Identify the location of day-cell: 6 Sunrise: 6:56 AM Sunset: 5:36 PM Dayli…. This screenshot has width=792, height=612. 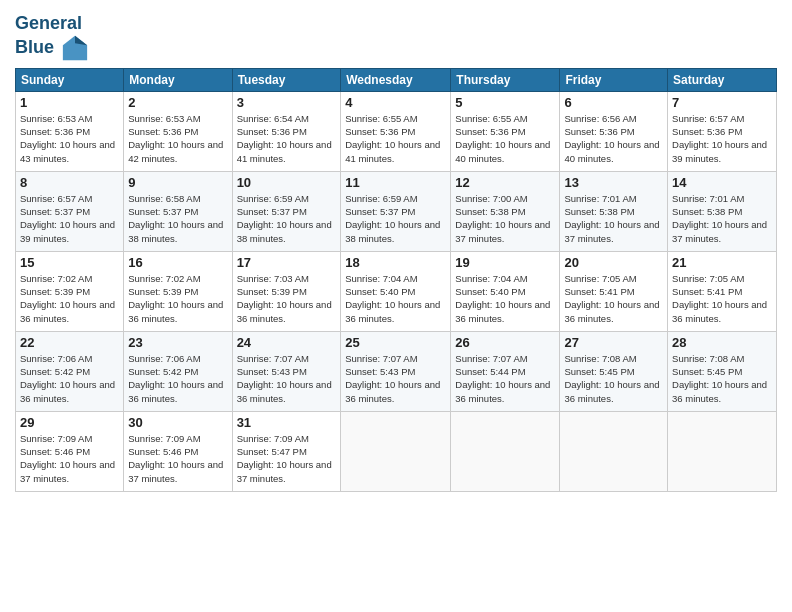
(614, 131).